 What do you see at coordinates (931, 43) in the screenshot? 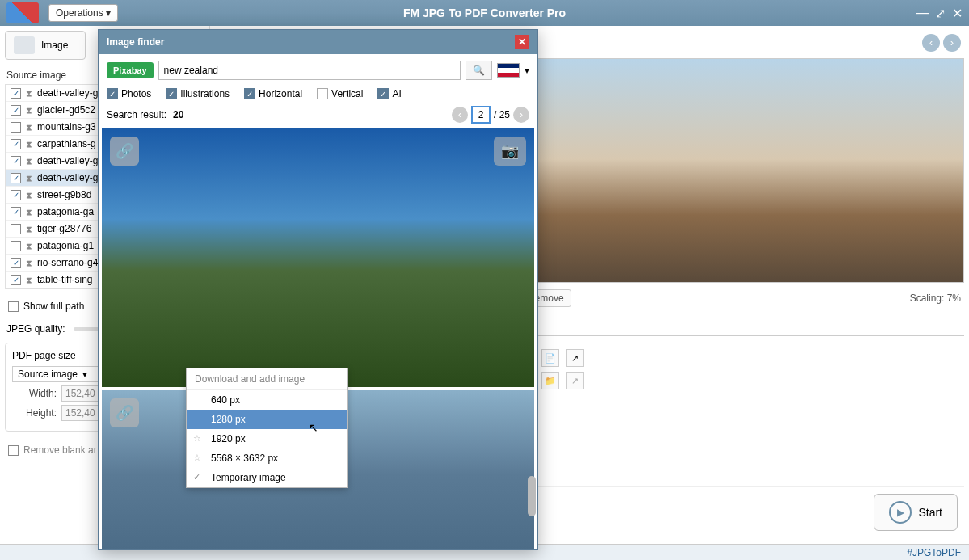
I see `prev-image-button: ‹` at bounding box center [931, 43].